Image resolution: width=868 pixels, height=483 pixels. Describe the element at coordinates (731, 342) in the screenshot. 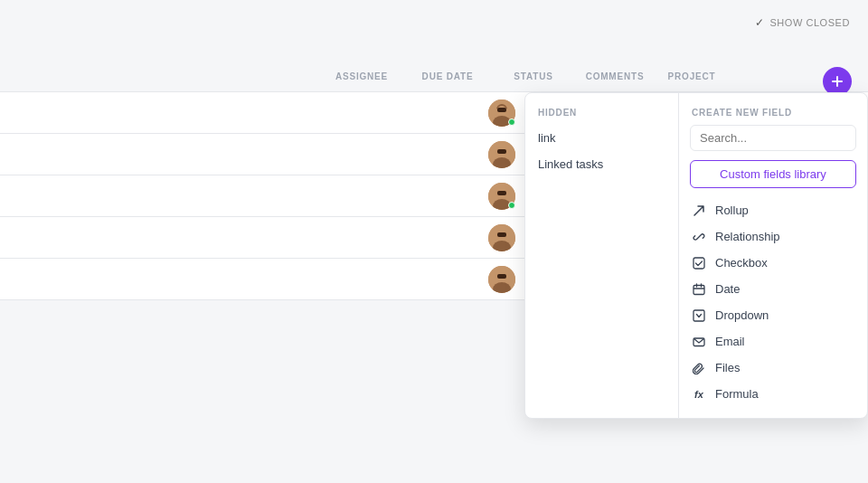

I see `field-type-label: Email` at that location.